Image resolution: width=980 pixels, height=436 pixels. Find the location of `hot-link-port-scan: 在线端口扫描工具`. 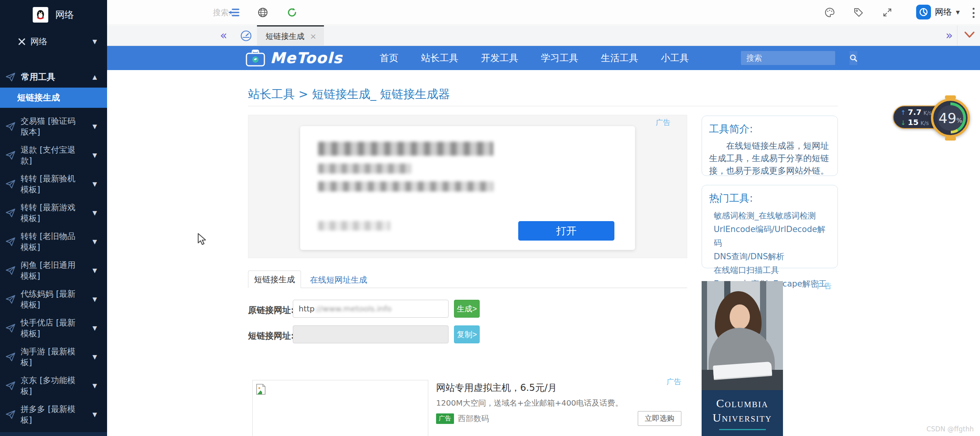

hot-link-port-scan: 在线端口扫描工具 is located at coordinates (770, 270).